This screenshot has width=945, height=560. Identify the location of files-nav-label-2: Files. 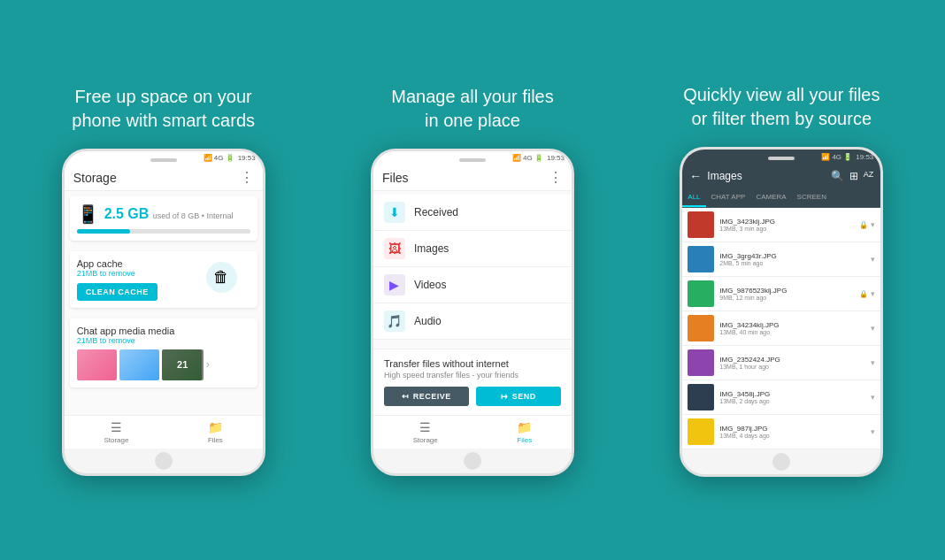
(524, 441).